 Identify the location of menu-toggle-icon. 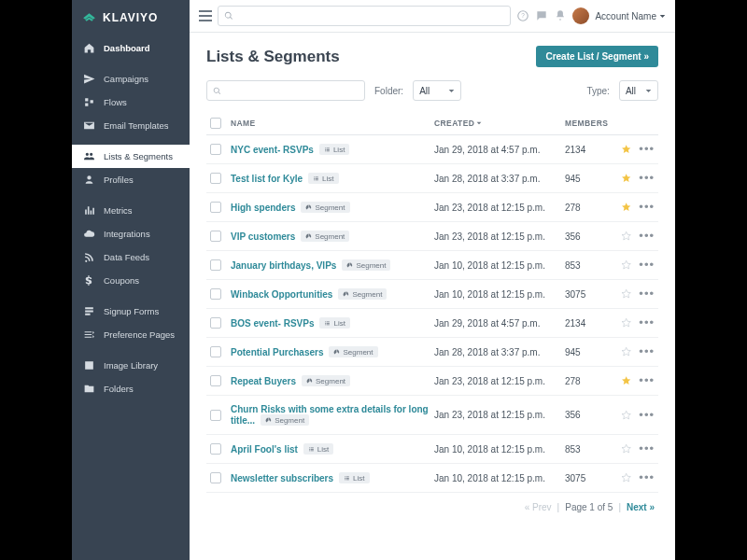
(205, 16).